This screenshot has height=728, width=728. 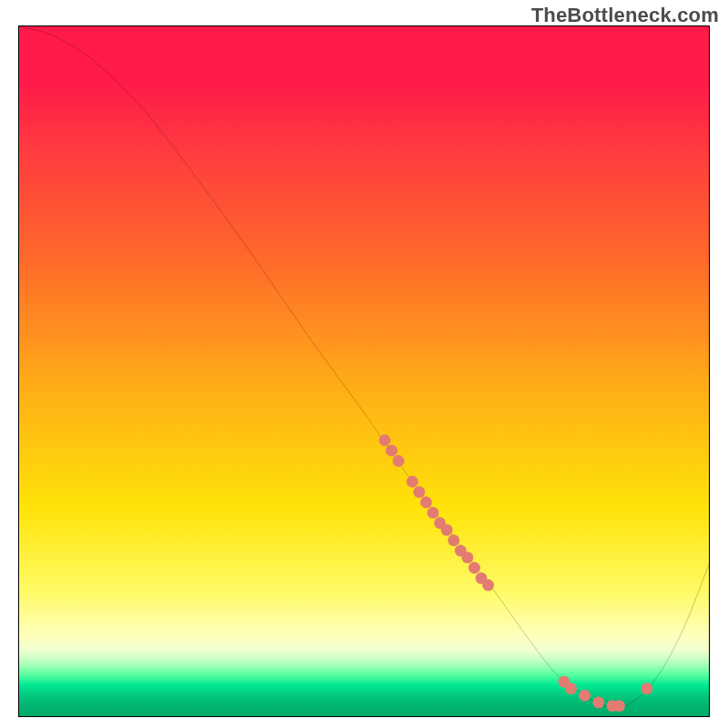 What do you see at coordinates (515, 573) in the screenshot?
I see `data-markers` at bounding box center [515, 573].